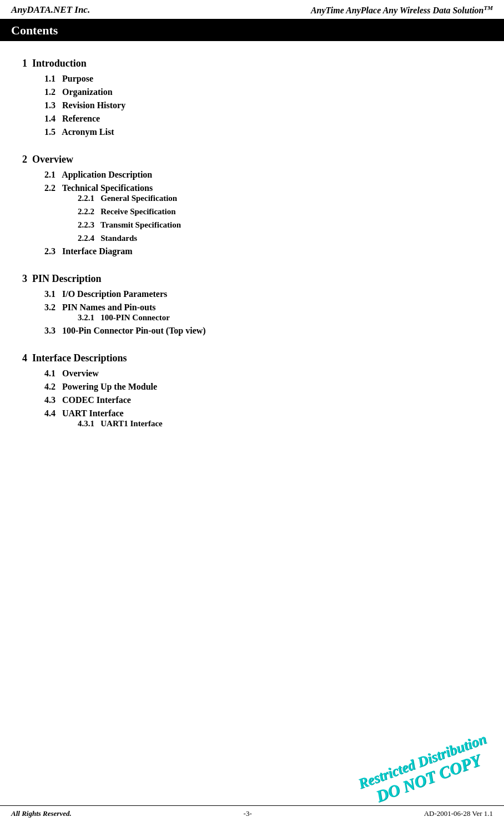  I want to click on page-header: AnyDATA.NET Inc. AnyTime AnyPlace Any Wi…, so click(252, 10).